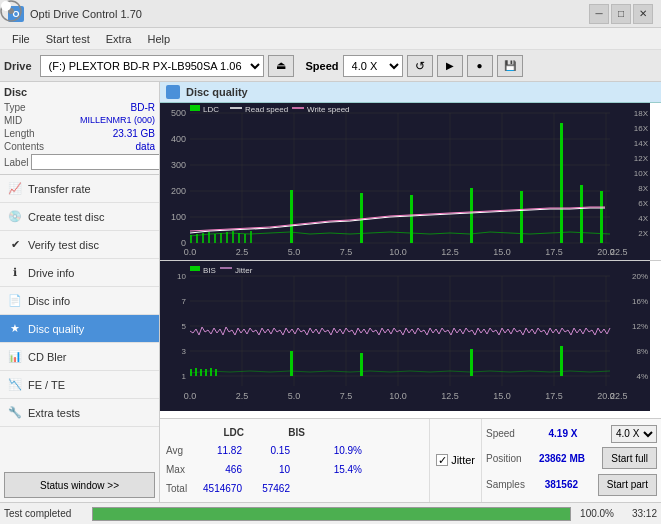  I want to click on disc-panel: Disc Type BD-R MID MILLENMR1 (000) Lengt…, so click(80, 128).